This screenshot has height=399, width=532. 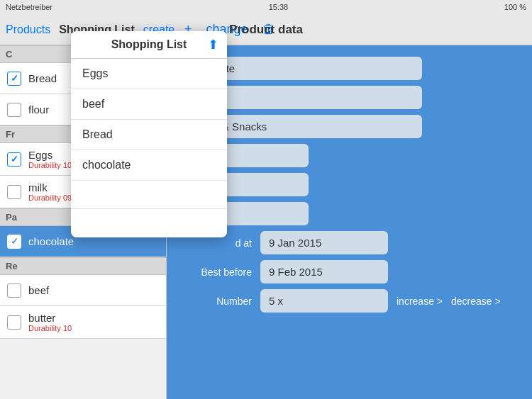 I want to click on share-icon-button: ⬆, so click(x=213, y=45).